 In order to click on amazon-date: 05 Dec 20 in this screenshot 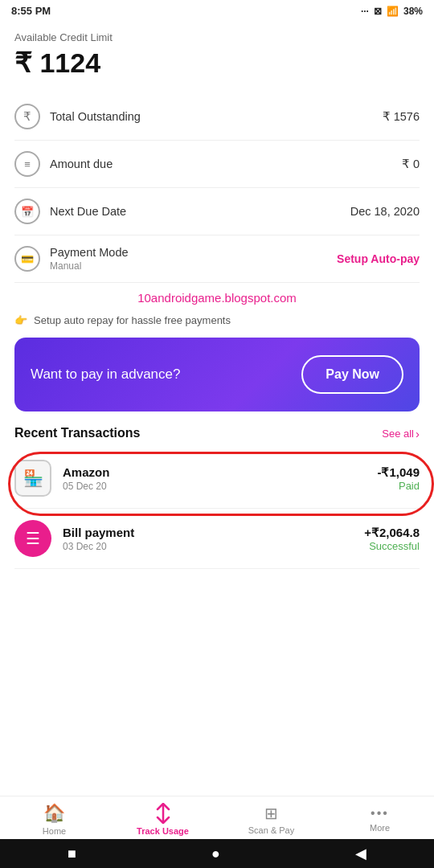, I will do `click(86, 486)`.